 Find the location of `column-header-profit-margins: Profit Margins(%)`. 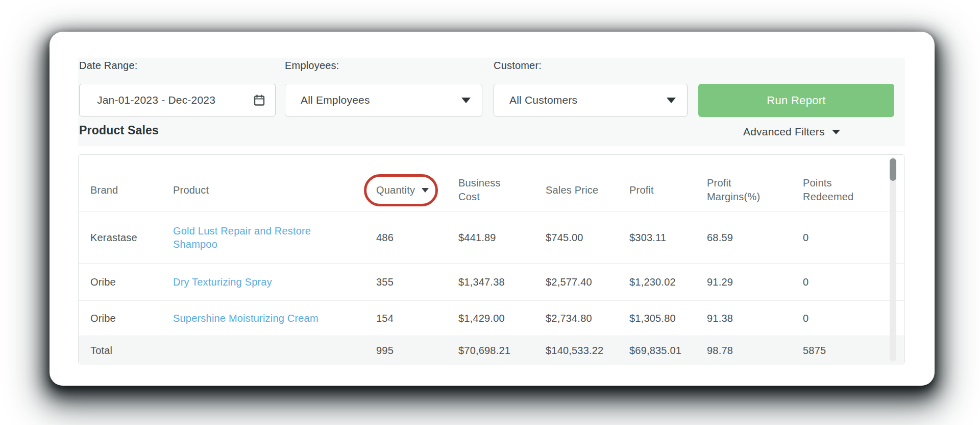

column-header-profit-margins: Profit Margins(%) is located at coordinates (755, 190).